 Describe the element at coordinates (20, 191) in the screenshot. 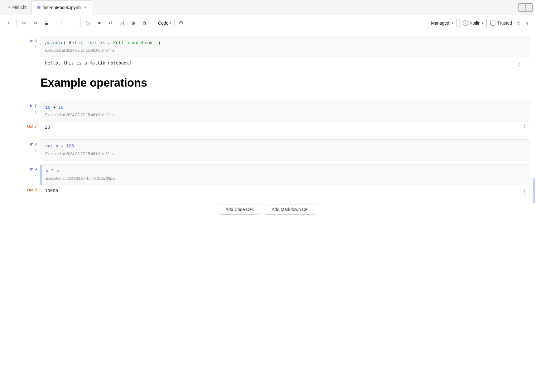

I see `cell-gutter-out-9: Out 9` at that location.